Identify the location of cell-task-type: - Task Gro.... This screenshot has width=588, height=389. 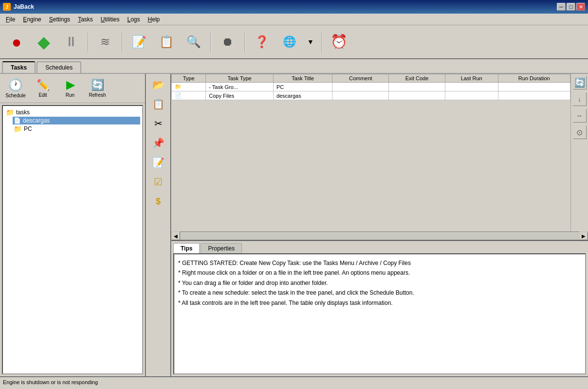
(239, 87).